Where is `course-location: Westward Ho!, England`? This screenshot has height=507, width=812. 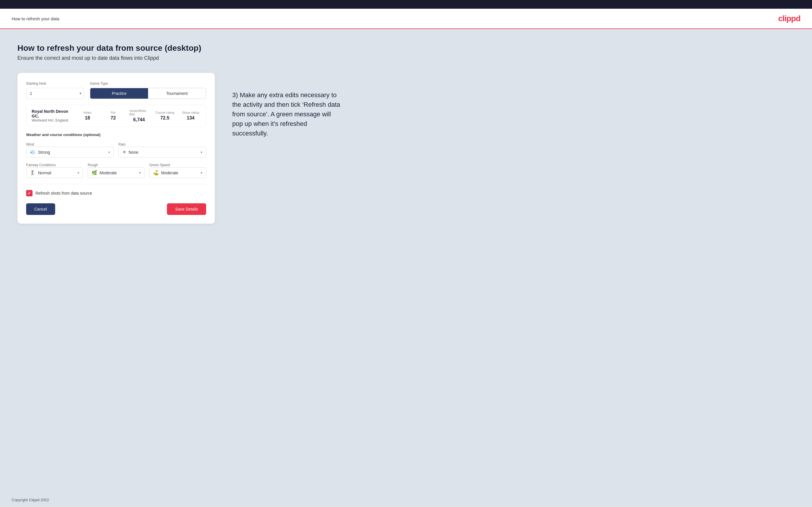
course-location: Westward Ho!, England is located at coordinates (52, 120).